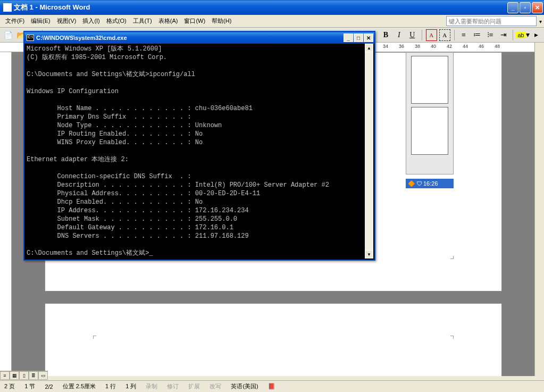 The height and width of the screenshot is (392, 544). What do you see at coordinates (431, 184) in the screenshot?
I see `tray-time: 16:26` at bounding box center [431, 184].